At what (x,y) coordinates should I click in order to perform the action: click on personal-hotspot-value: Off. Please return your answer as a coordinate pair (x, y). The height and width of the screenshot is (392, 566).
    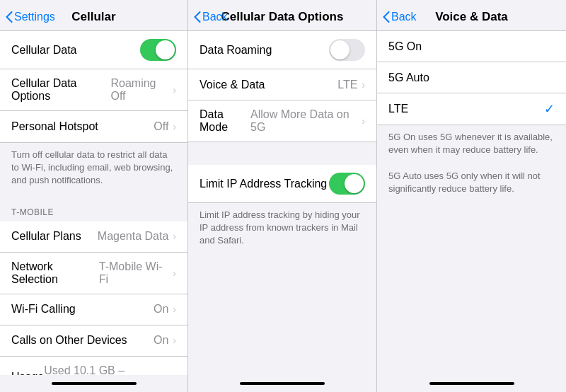
    Looking at the image, I should click on (161, 127).